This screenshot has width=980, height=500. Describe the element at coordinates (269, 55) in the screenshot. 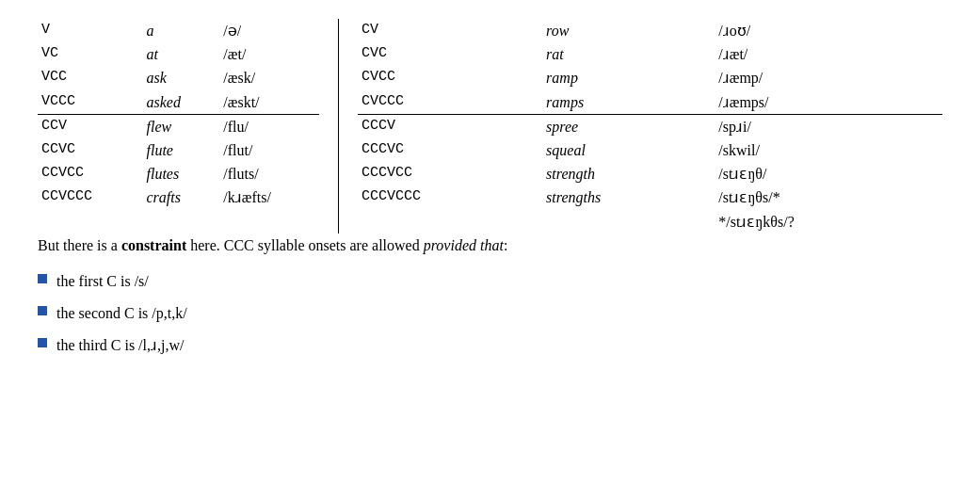

I see `ipa-cell: /æt/` at that location.